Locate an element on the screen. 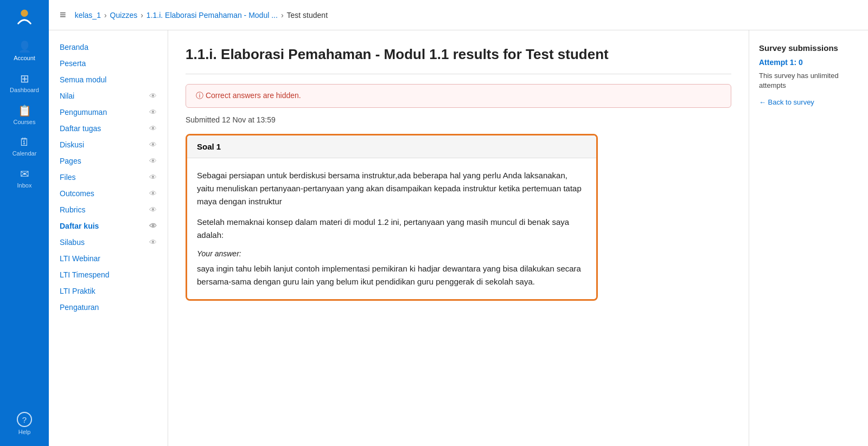 The image size is (868, 446). sidebar-label-peserta: Peserta is located at coordinates (73, 63).